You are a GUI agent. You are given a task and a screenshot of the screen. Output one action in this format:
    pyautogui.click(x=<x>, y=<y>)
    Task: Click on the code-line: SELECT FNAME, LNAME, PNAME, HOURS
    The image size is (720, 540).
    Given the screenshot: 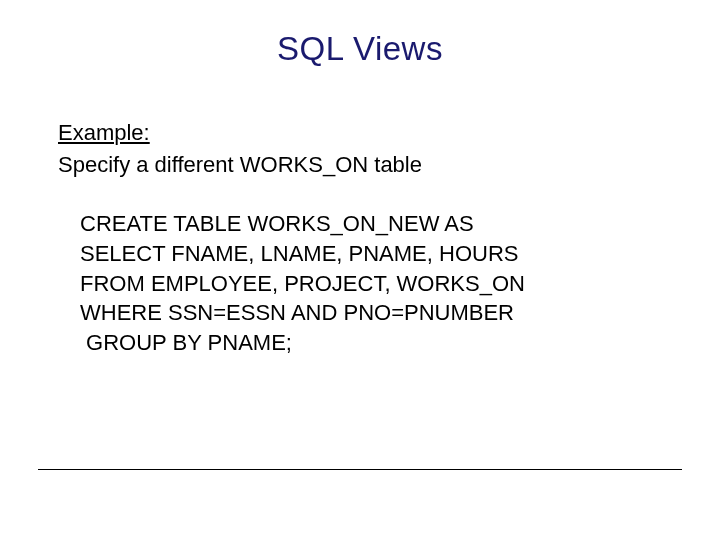 What is the action you would take?
    pyautogui.click(x=299, y=254)
    